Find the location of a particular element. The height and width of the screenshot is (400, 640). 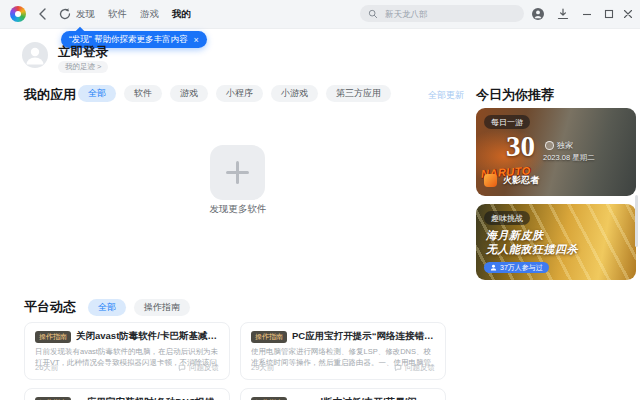

add-software-label: 发现更多软件 is located at coordinates (238, 210).